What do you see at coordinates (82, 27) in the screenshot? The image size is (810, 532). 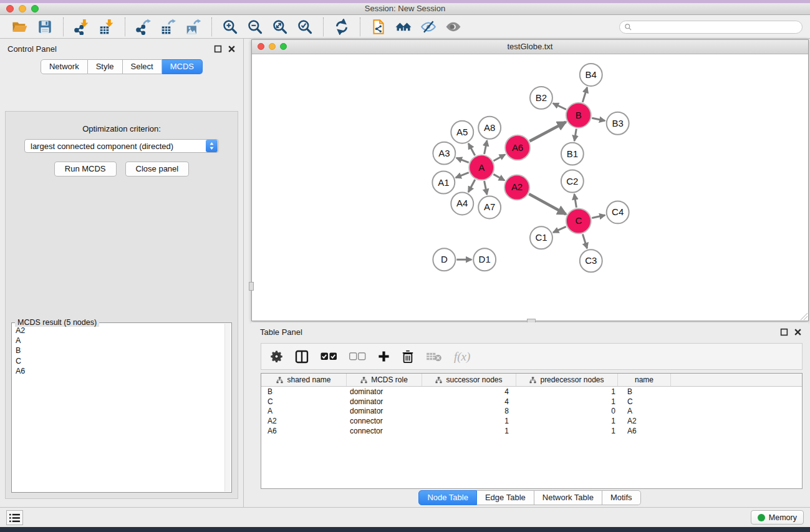 I see `import-network-button` at bounding box center [82, 27].